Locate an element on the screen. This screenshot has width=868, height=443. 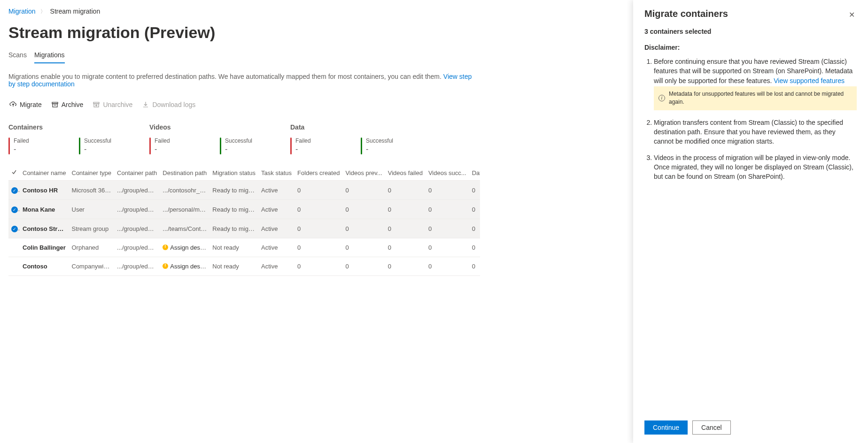
container-type: User is located at coordinates (92, 209).